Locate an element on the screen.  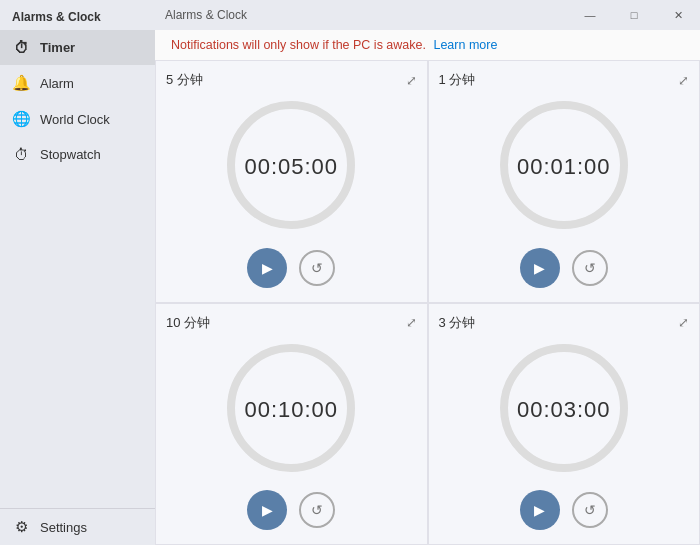
alarm-icon: 🔔 is located at coordinates (21, 83).